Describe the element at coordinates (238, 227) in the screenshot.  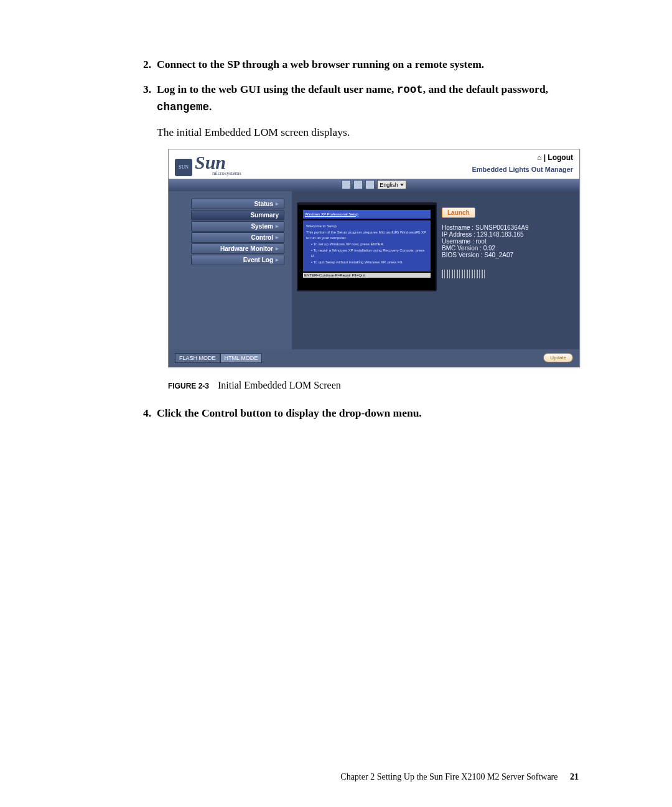
I see `sidebar-system: System▸` at that location.